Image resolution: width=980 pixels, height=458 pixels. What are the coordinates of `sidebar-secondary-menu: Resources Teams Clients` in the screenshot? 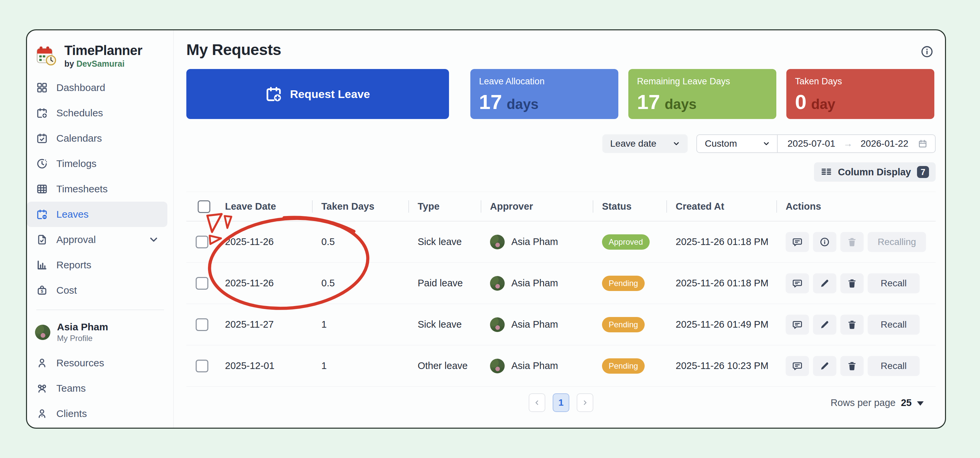 It's located at (100, 388).